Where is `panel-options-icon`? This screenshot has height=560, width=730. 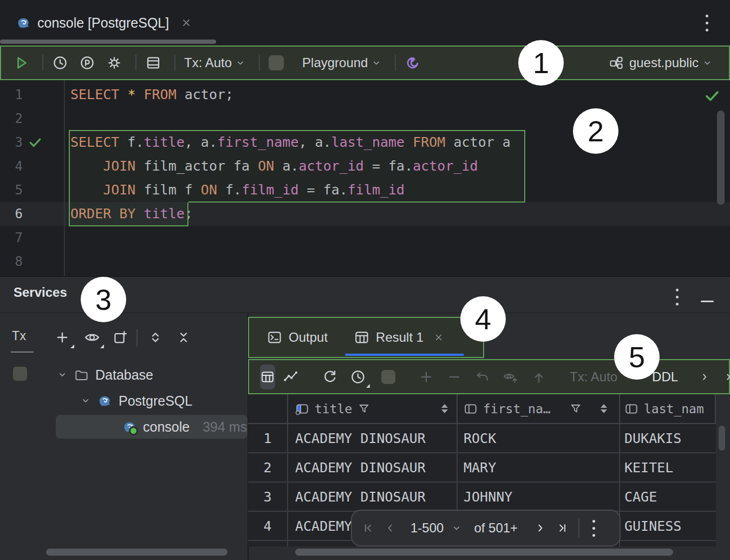 panel-options-icon is located at coordinates (677, 297).